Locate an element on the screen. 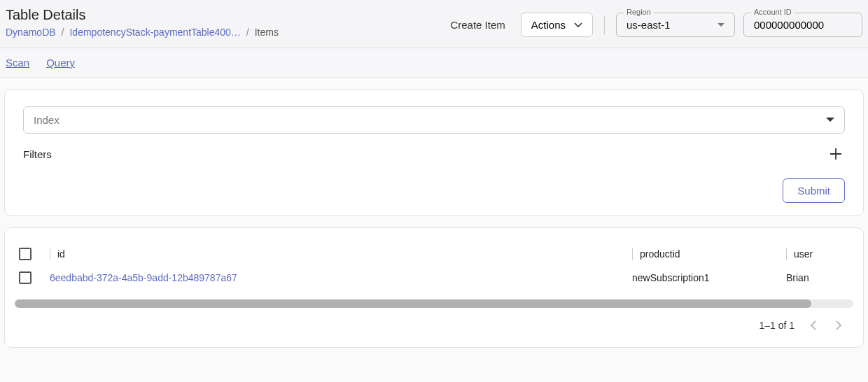 This screenshot has height=382, width=868. breadcrumb-table: IdempotencyStack-paymentTable400… is located at coordinates (155, 32).